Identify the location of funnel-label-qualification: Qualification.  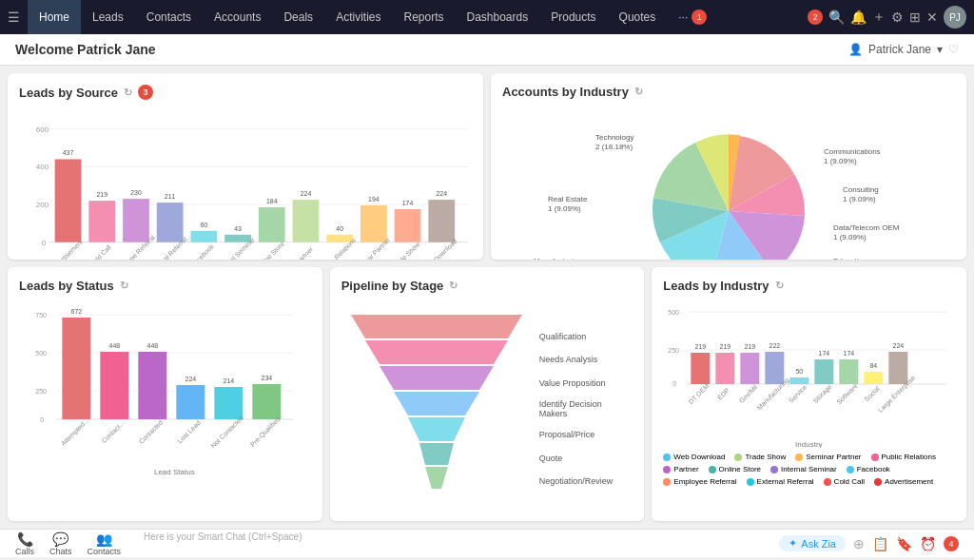
(576, 337).